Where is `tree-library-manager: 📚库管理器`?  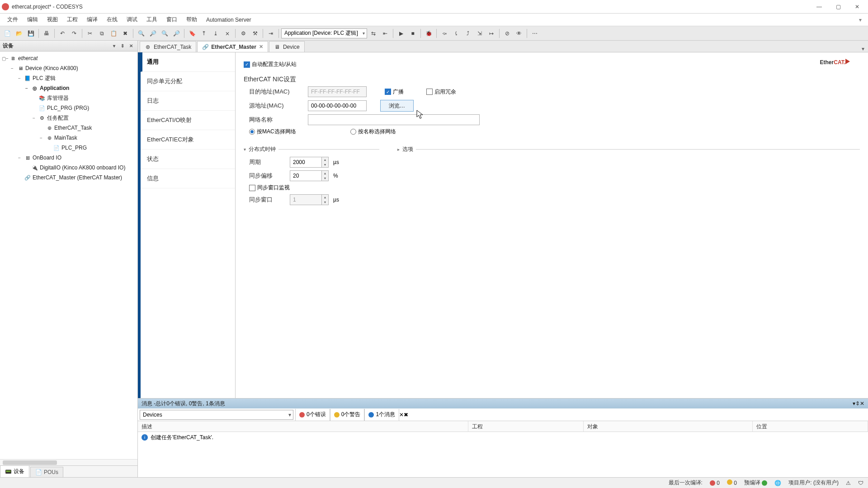
tree-library-manager: 📚库管理器 is located at coordinates (69, 98).